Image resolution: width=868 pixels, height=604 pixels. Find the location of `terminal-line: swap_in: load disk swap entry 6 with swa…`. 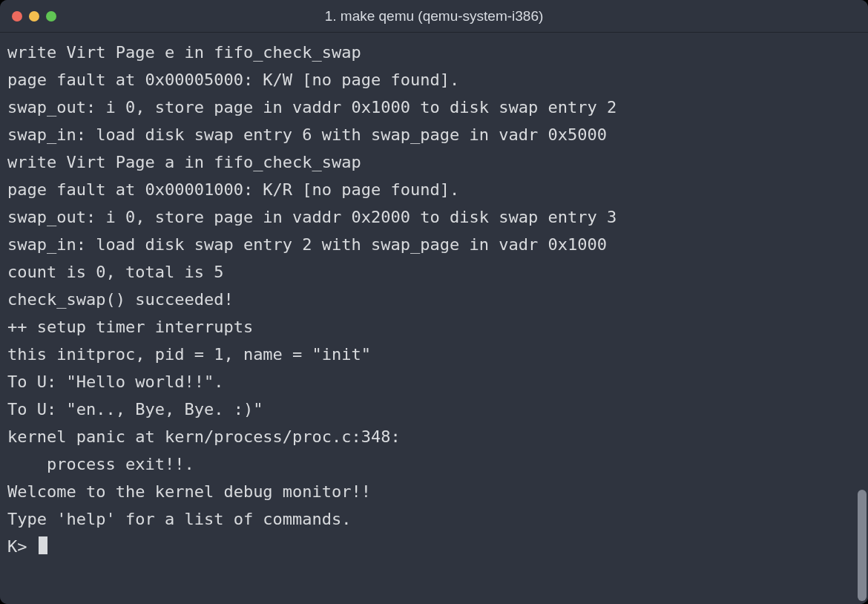

terminal-line: swap_in: load disk swap entry 6 with swa… is located at coordinates (434, 135).